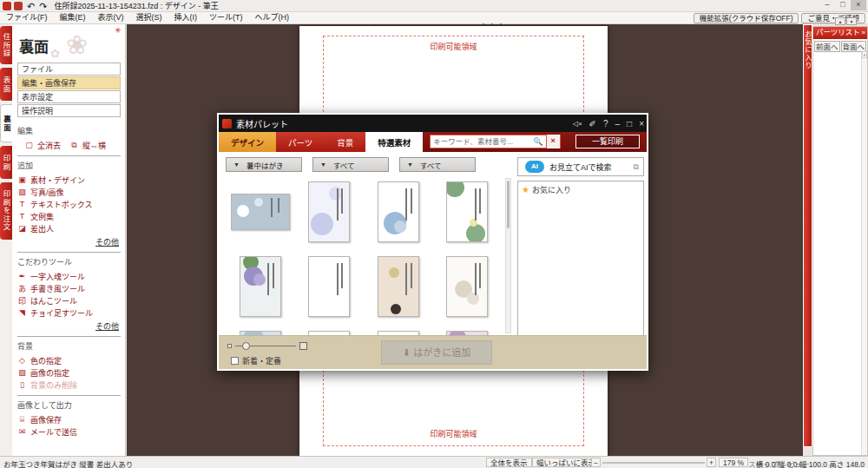  I want to click on maximize-button: □, so click(843, 5).